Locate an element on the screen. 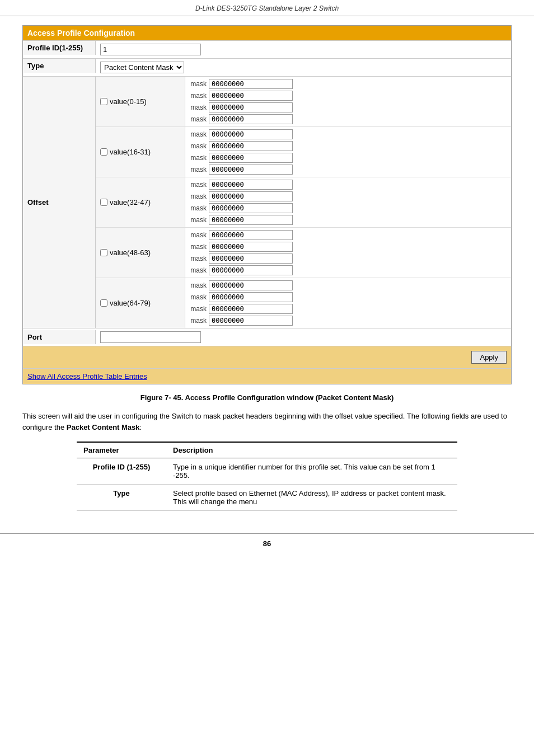 The height and width of the screenshot is (756, 534). mask-label-4-3: mask is located at coordinates (198, 321).